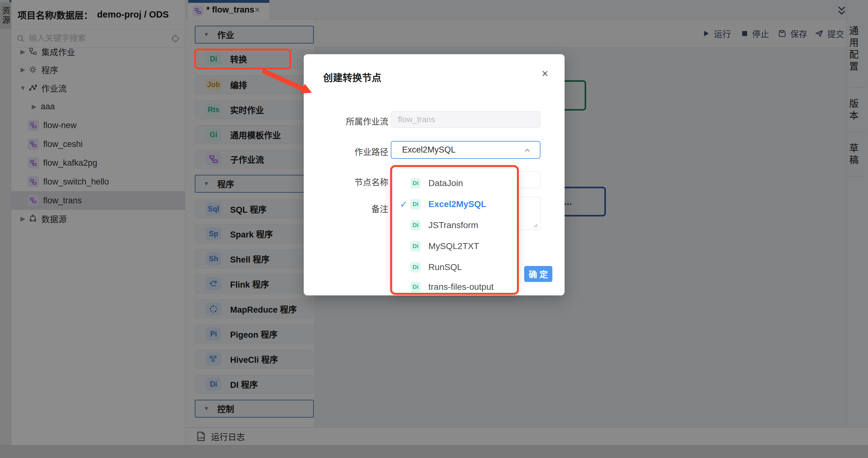 This screenshot has width=868, height=458. What do you see at coordinates (535, 225) in the screenshot?
I see `resize-handle-icon` at bounding box center [535, 225].